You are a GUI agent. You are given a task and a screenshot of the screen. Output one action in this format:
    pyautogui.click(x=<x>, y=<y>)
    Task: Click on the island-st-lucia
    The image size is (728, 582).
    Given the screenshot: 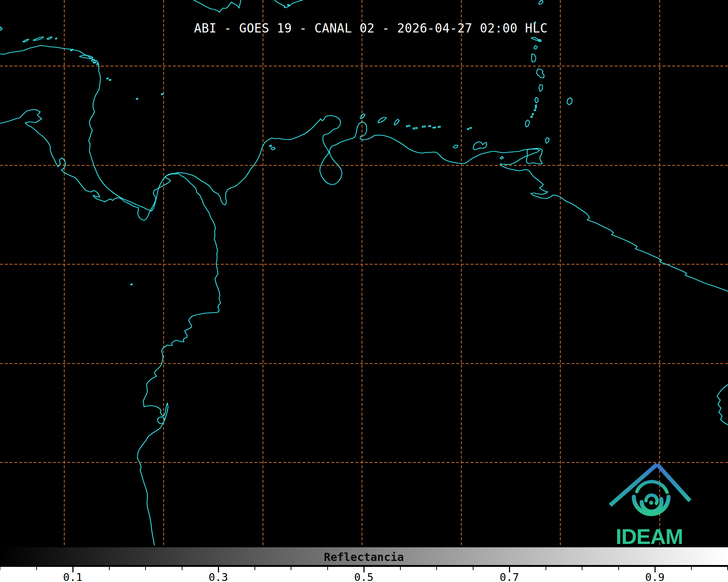 What is the action you would take?
    pyautogui.click(x=541, y=88)
    